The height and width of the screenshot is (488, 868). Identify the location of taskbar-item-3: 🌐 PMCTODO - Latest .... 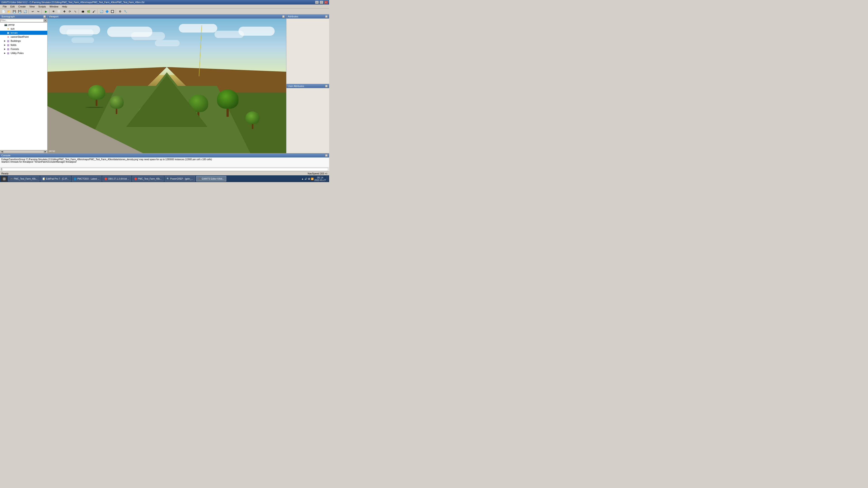
(87, 179).